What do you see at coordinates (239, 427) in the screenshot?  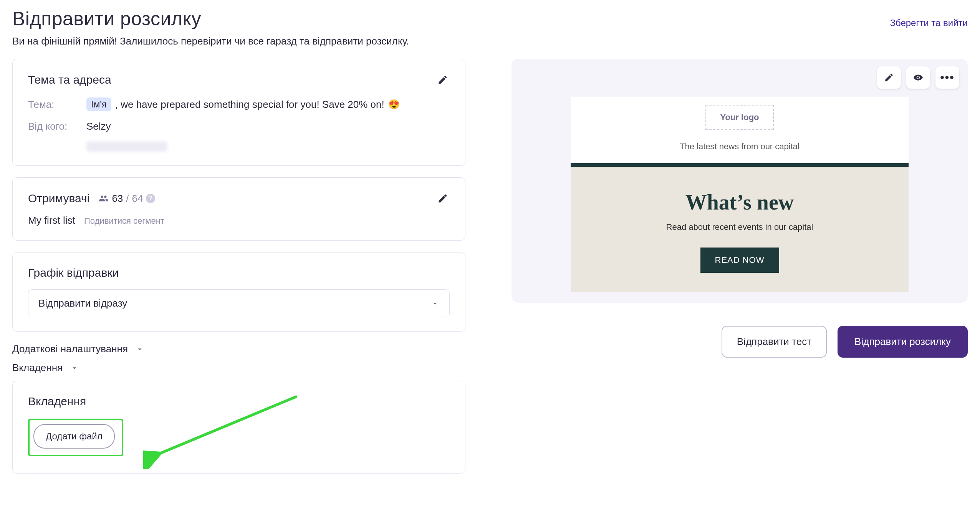 I see `attachments-card: Вкладення Додати файл` at bounding box center [239, 427].